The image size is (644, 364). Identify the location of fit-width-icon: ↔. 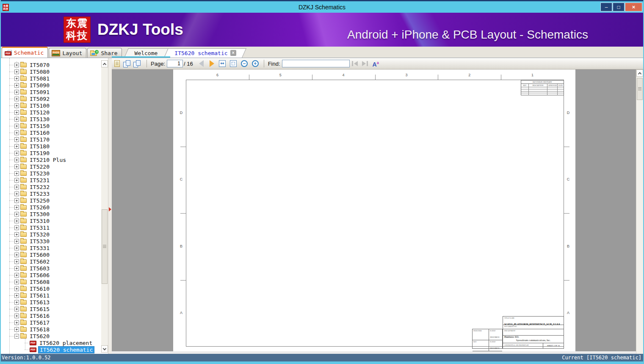
(222, 64).